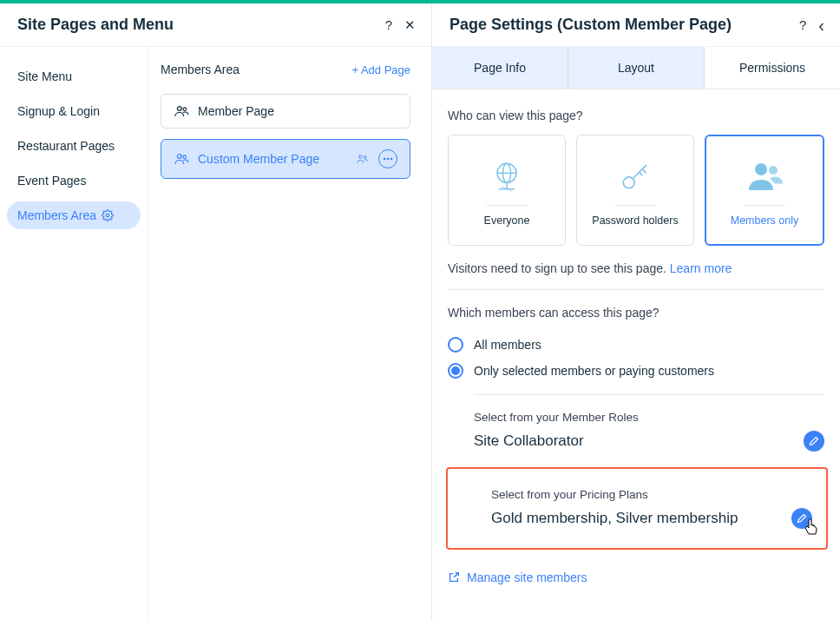 The image size is (840, 620). Describe the element at coordinates (388, 159) in the screenshot. I see `more-options-icon` at that location.